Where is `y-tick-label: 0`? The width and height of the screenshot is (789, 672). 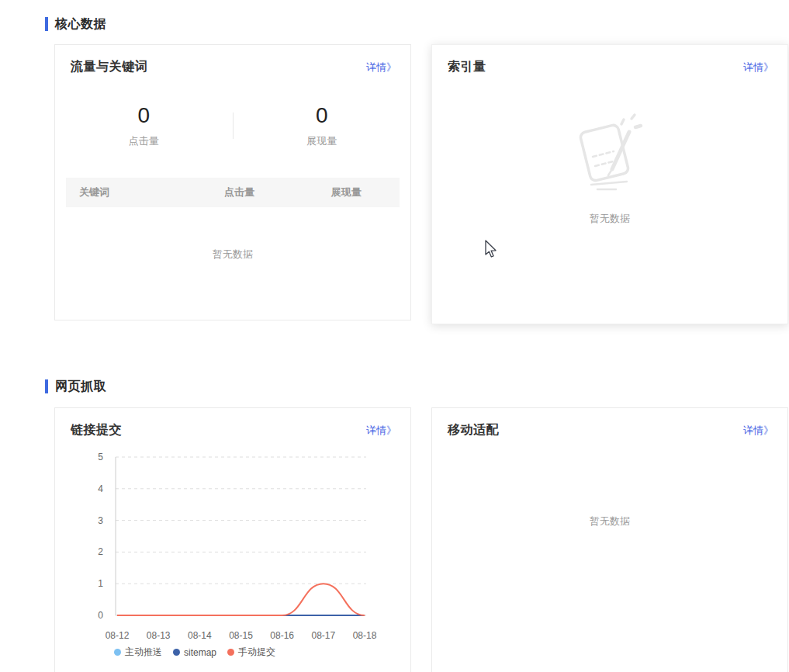 y-tick-label: 0 is located at coordinates (101, 615).